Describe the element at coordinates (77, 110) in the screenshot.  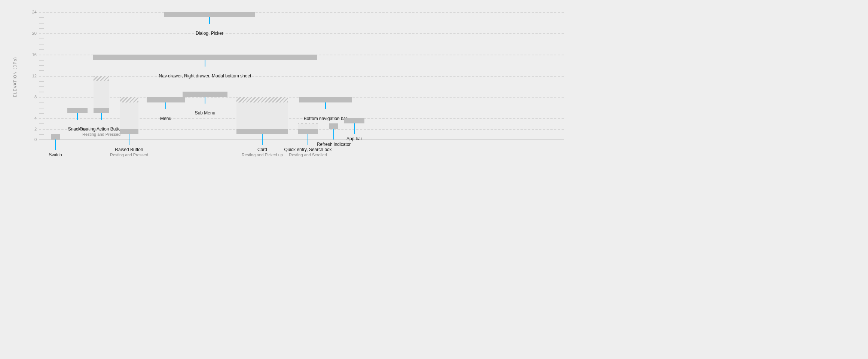
I see `snackbar-bar` at that location.